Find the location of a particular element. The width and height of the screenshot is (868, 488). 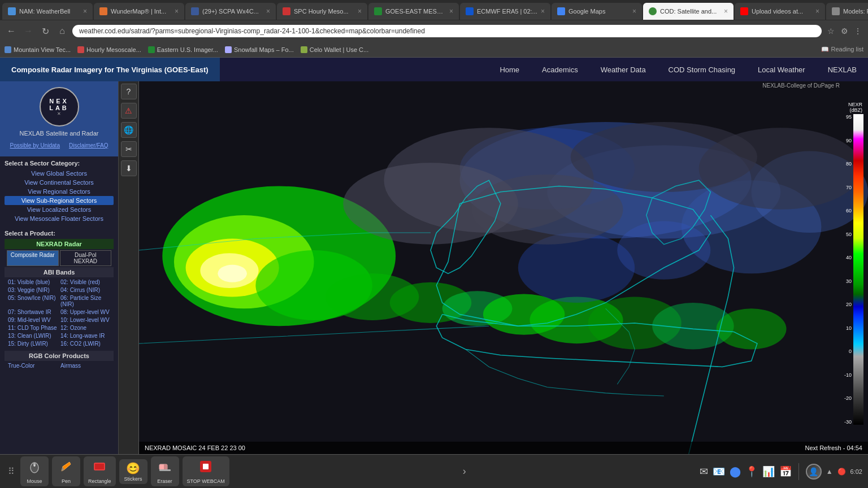

regional-sectors: View Regional Sectors is located at coordinates (59, 191).